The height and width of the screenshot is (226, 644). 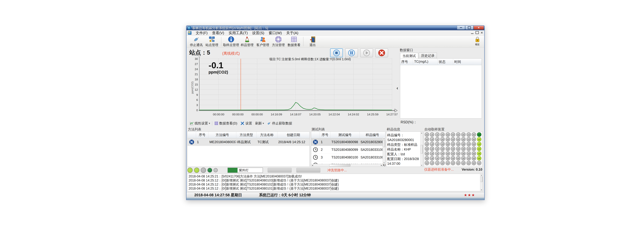 I want to click on menu-window: 窗口(W), so click(x=275, y=33).